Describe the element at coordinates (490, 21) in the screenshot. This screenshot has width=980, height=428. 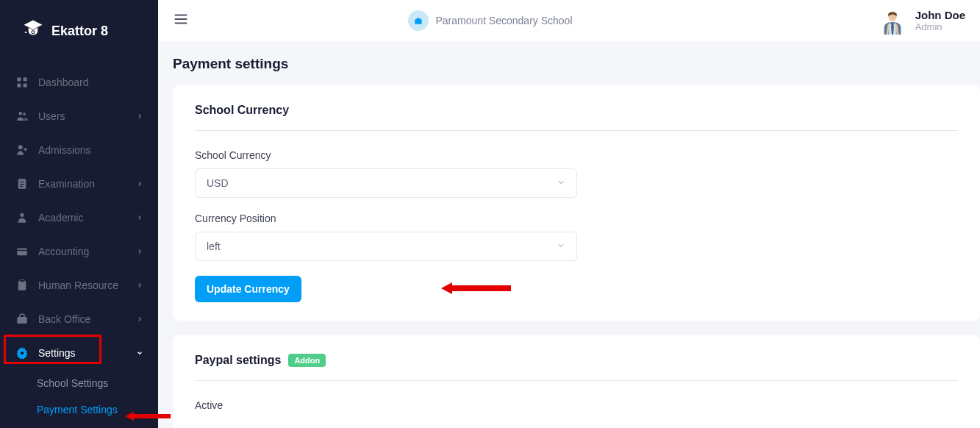
I see `school-badge: Paramount Secondary School` at that location.